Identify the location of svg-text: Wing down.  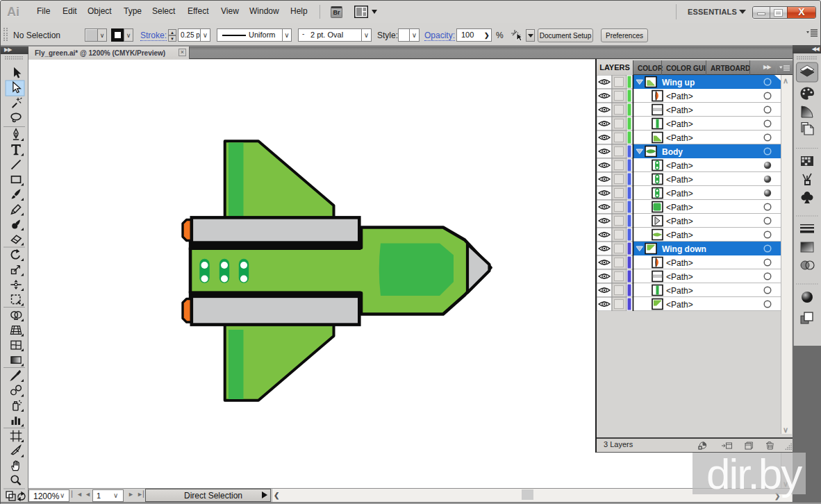
(684, 249).